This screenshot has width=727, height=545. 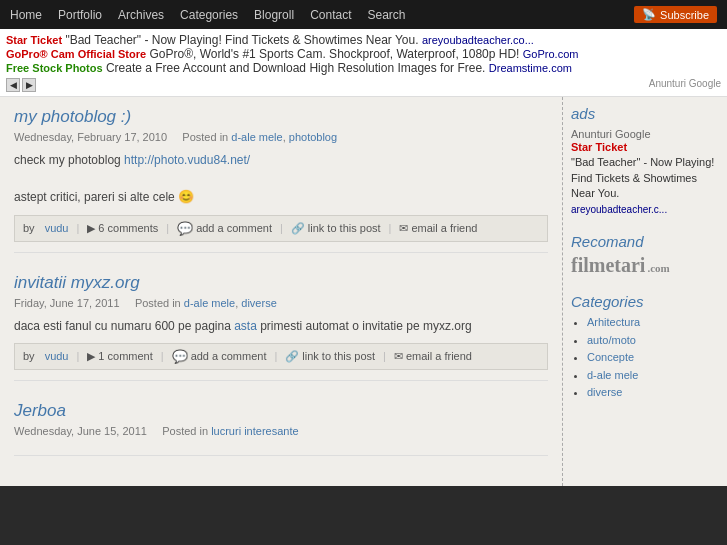 I want to click on post-2-date: Friday, June 17, 2011, so click(x=67, y=303).